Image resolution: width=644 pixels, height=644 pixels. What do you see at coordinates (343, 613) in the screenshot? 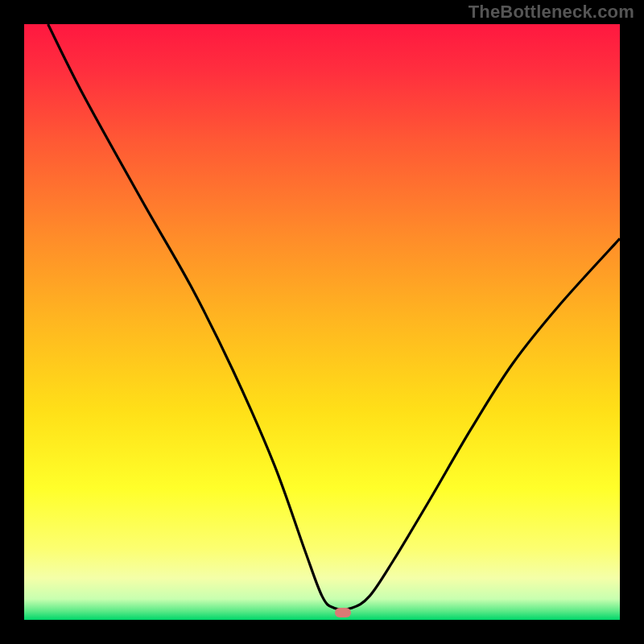
I see `optimal-point-marker` at bounding box center [343, 613].